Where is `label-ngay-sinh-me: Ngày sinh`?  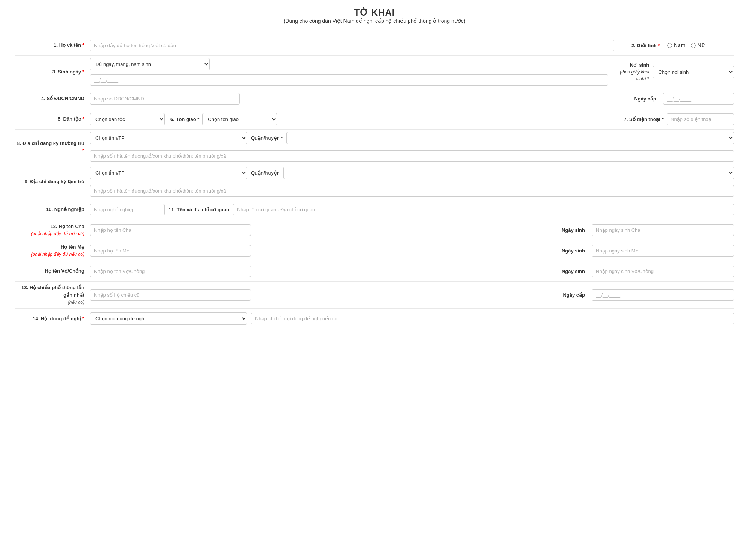
label-ngay-sinh-me: Ngày sinh is located at coordinates (569, 251).